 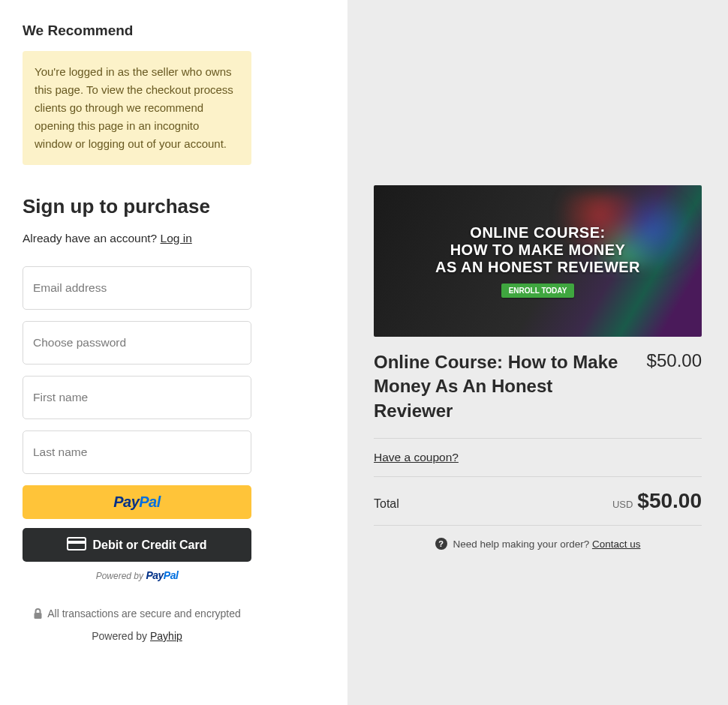 I want to click on email-field, so click(x=137, y=288).